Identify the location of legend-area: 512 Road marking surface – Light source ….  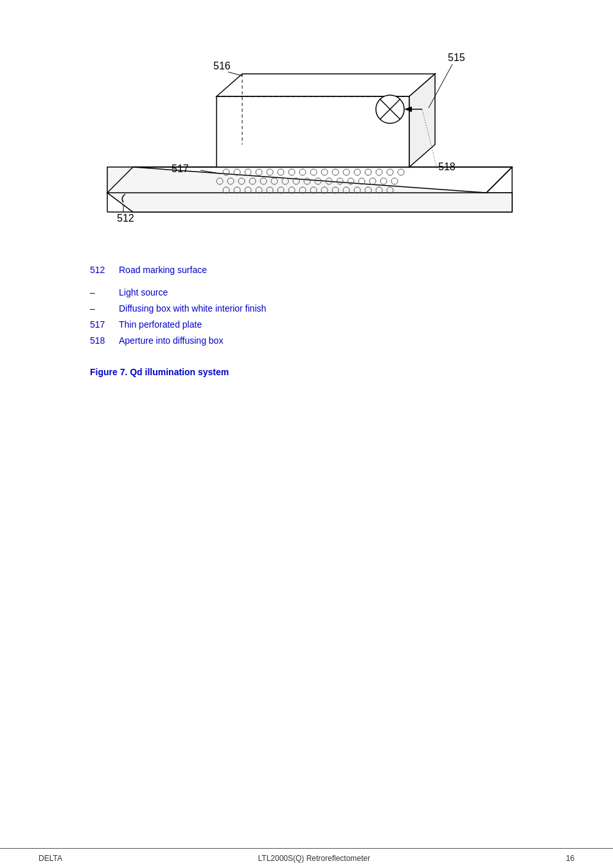
(306, 302).